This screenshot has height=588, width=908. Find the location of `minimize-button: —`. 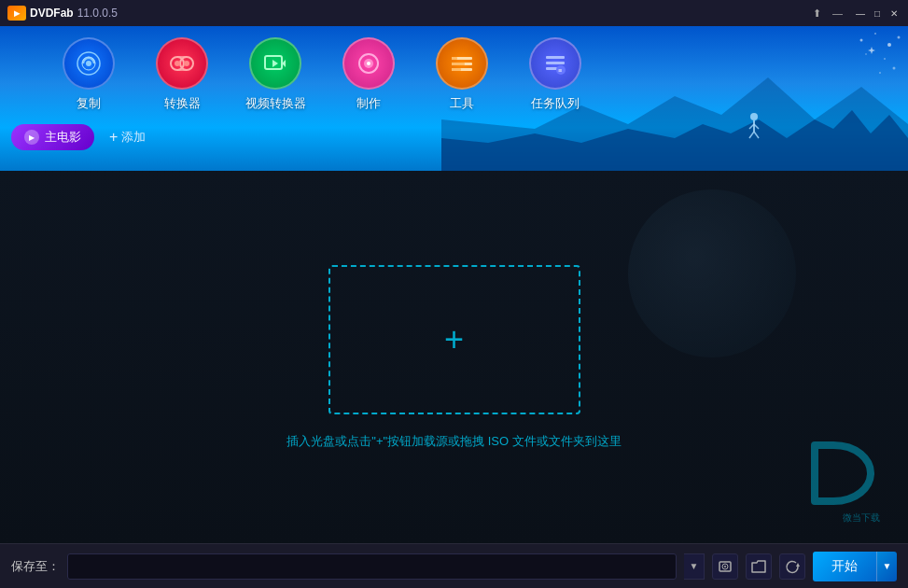

minimize-button: — is located at coordinates (860, 13).